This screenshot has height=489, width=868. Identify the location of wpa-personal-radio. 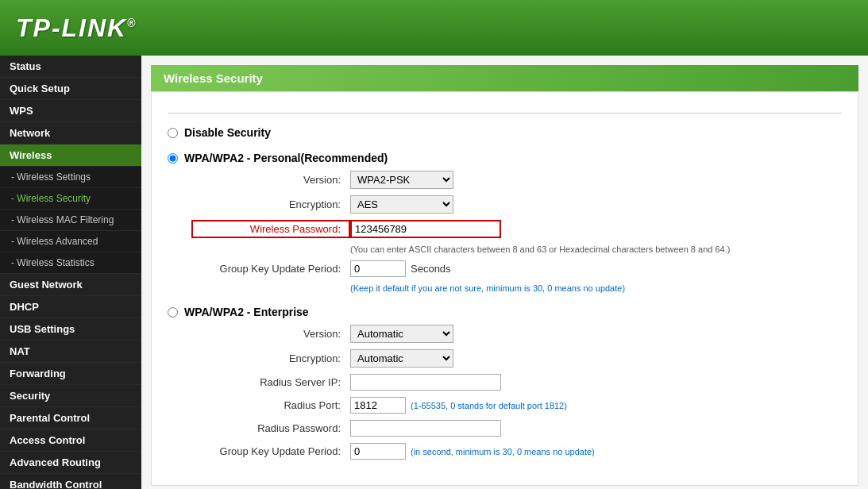
(173, 159).